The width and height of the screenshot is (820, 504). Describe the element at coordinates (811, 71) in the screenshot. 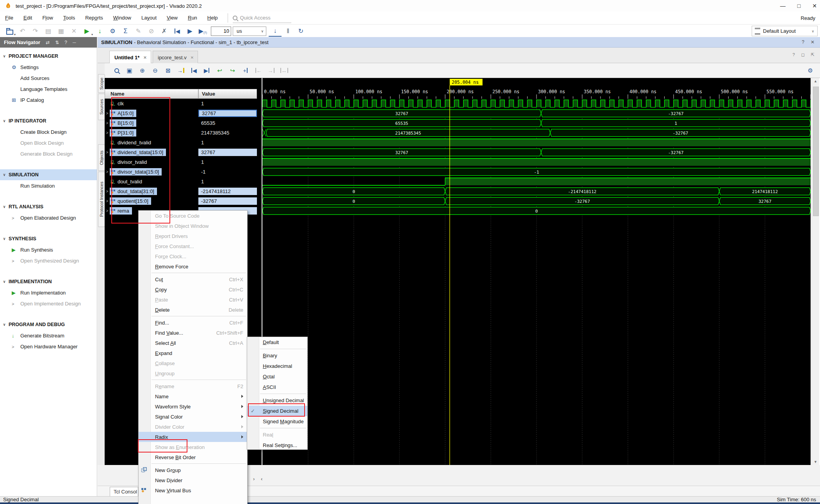

I see `wave-settings-gear-icon: ⚙` at that location.